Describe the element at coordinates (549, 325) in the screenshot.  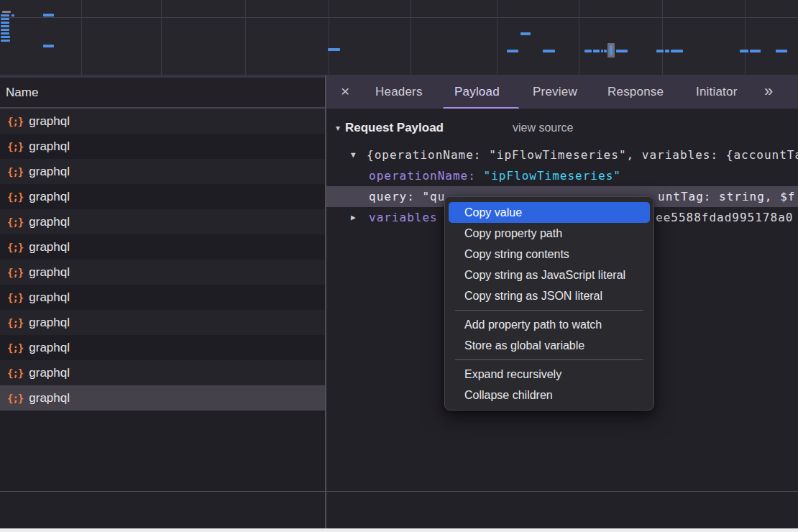
I see `menu-item-add-property-path-to-watch: Add property path to watch` at that location.